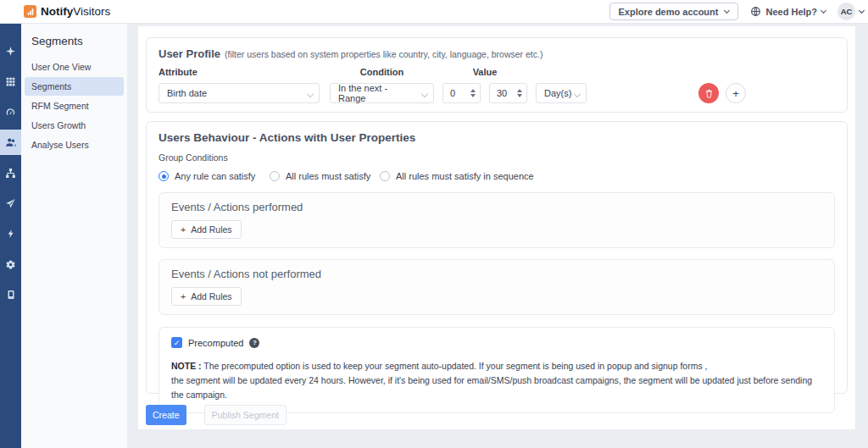 The height and width of the screenshot is (448, 868). What do you see at coordinates (492, 388) in the screenshot?
I see `note-line-2: the segment will be updated every 24 hou…` at bounding box center [492, 388].